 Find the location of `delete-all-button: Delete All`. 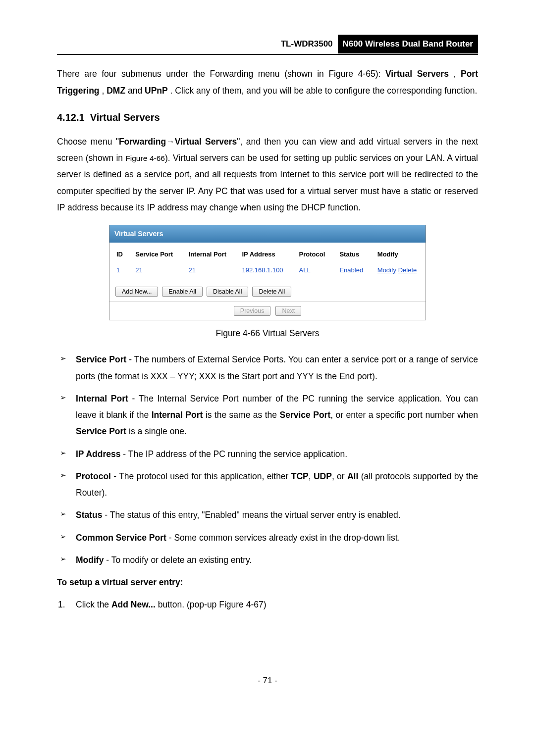

delete-all-button: Delete All is located at coordinates (271, 292).